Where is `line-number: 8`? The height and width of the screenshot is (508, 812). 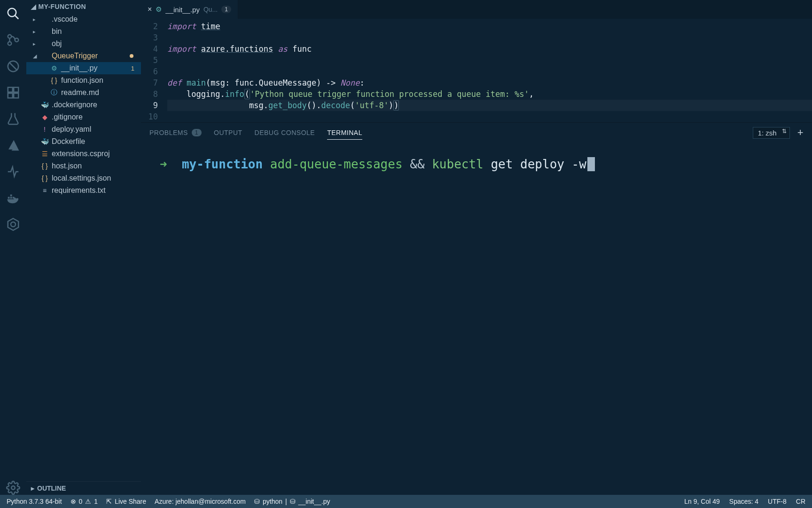
line-number: 8 is located at coordinates (149, 94).